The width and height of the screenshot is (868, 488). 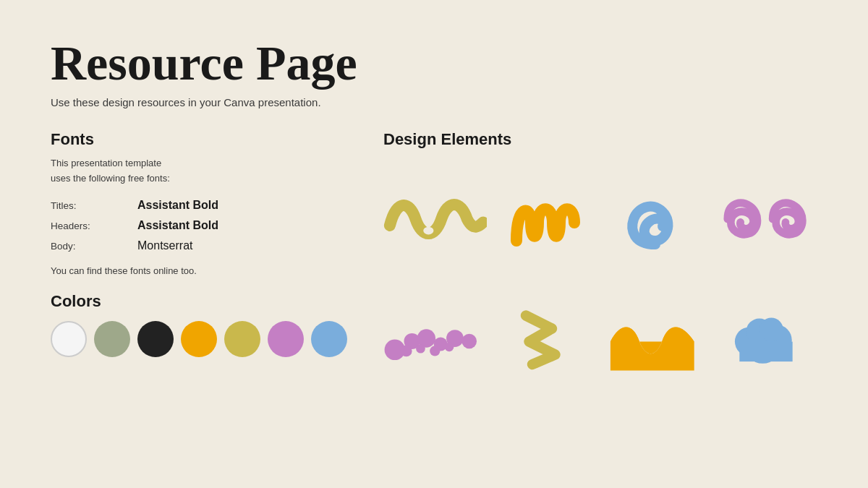 What do you see at coordinates (178, 205) in the screenshot?
I see `font-value-titles: Assistant Bold` at bounding box center [178, 205].